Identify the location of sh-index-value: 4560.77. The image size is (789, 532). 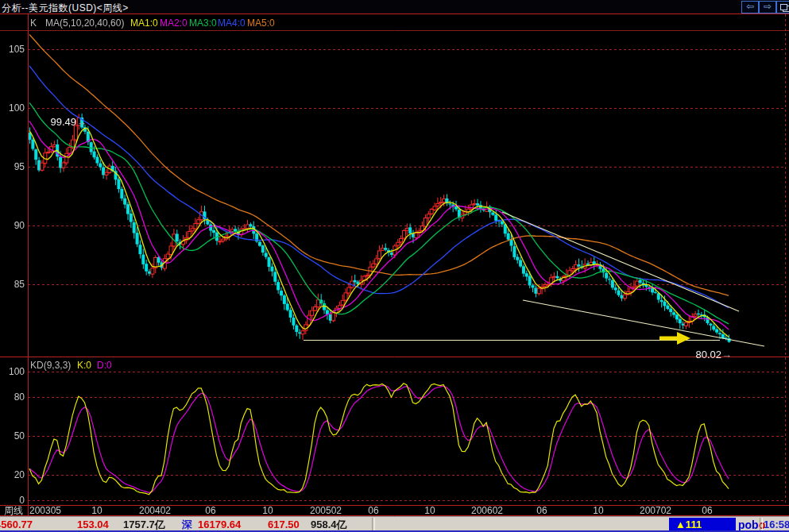
(16, 525).